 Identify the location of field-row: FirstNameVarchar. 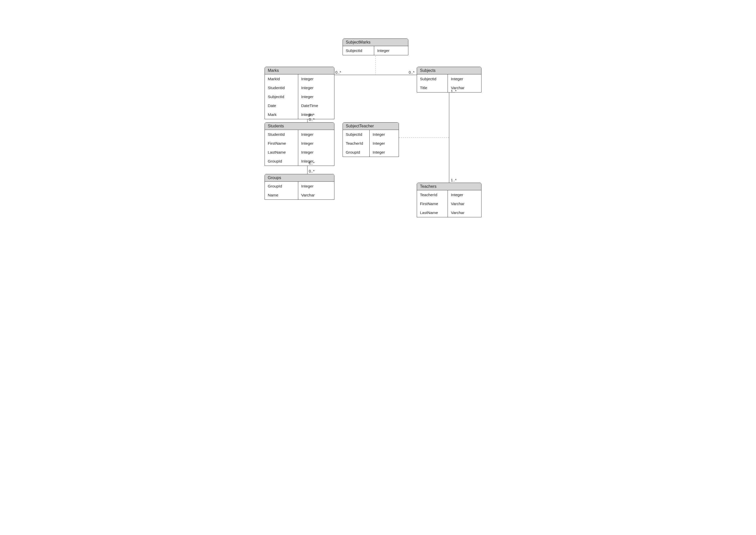
(449, 204).